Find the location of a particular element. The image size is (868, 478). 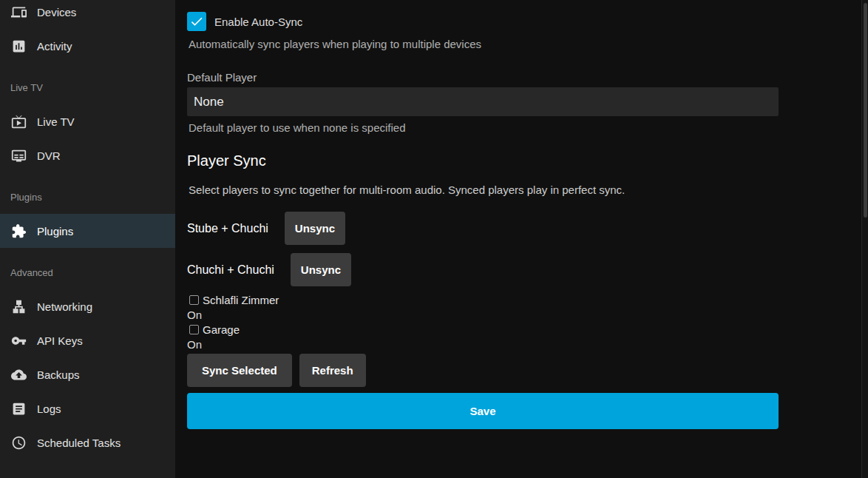

sidebar-item-dvr: DVR is located at coordinates (87, 155).